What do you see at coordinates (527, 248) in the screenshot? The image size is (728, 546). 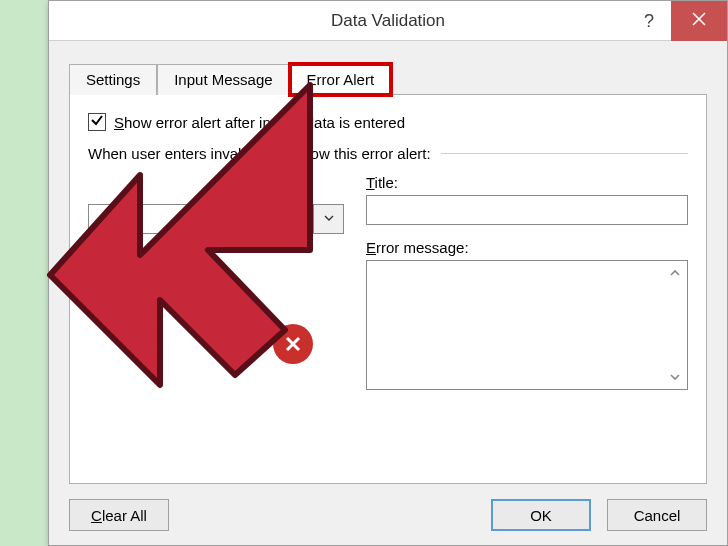 I see `error-message-label: Error message:` at bounding box center [527, 248].